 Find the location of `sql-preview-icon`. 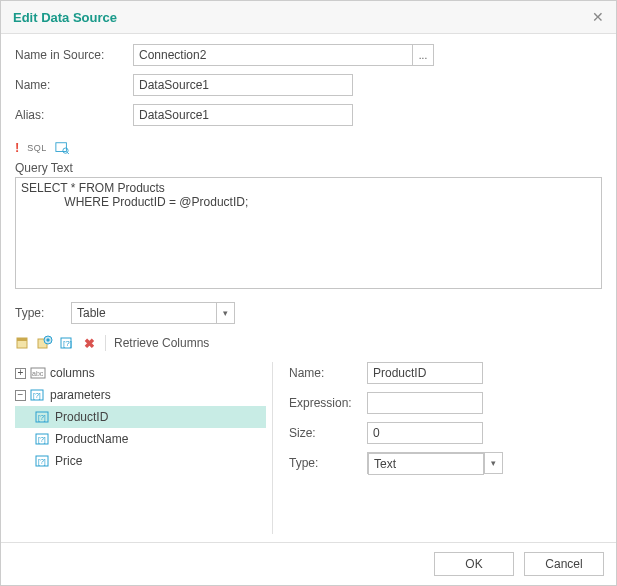

sql-preview-icon is located at coordinates (62, 148).